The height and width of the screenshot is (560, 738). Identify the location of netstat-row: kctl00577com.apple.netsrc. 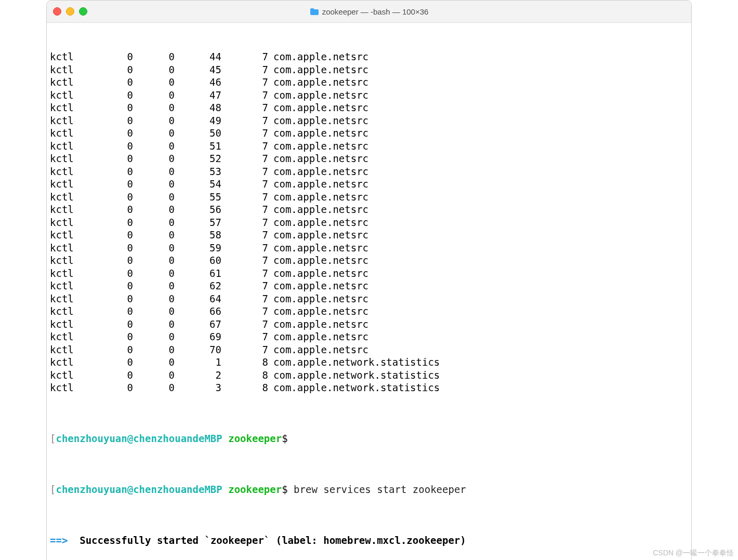
(369, 222).